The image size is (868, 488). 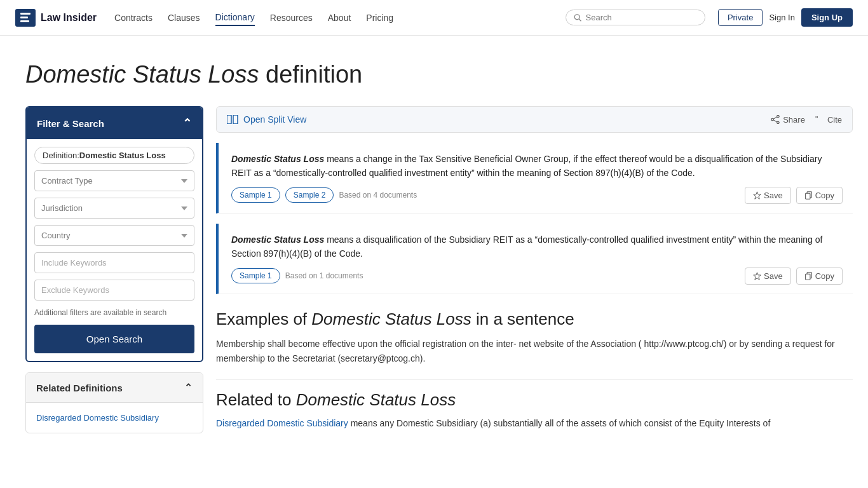 I want to click on nav-clauses: Clauses, so click(x=184, y=18).